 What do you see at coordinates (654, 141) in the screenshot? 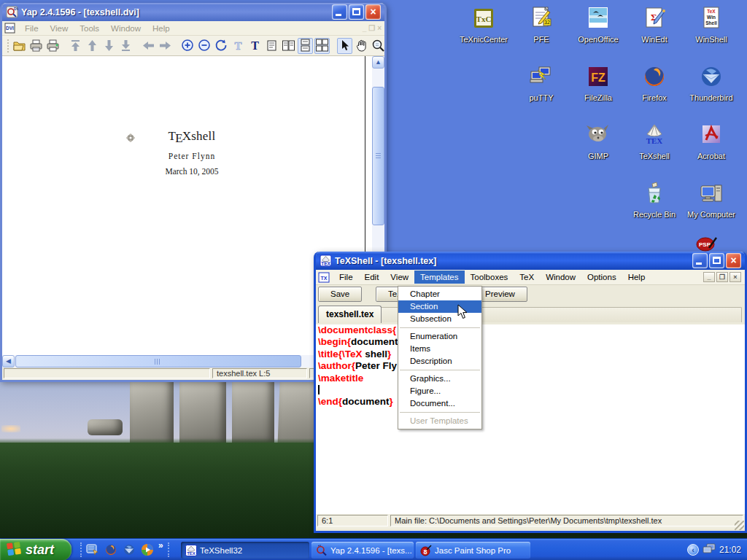
I see `desktop-icon-texshell: TEXTeXshell` at bounding box center [654, 141].